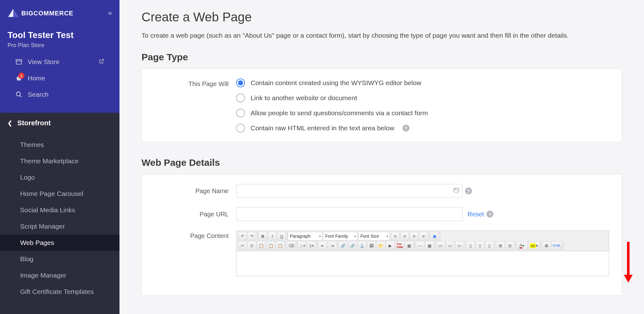 This screenshot has width=644, height=314. I want to click on align-left-button: ≡, so click(395, 236).